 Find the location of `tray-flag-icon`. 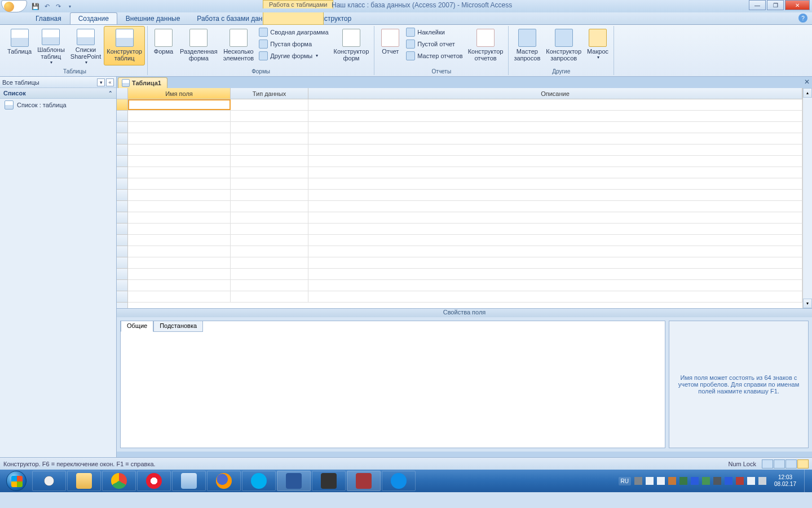

tray-flag-icon is located at coordinates (661, 481).